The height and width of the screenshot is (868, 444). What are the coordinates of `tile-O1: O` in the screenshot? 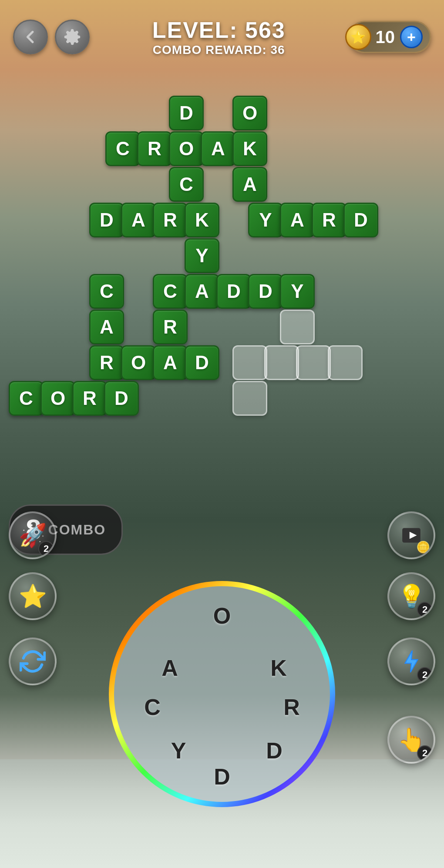 It's located at (250, 113).